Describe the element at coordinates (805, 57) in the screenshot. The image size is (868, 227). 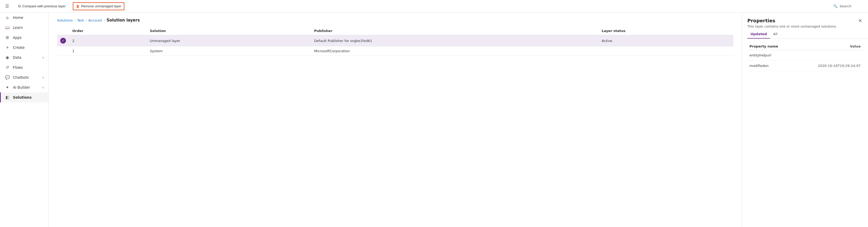
I see `properties-table: Property name Value entityhelpurlmodifie…` at that location.